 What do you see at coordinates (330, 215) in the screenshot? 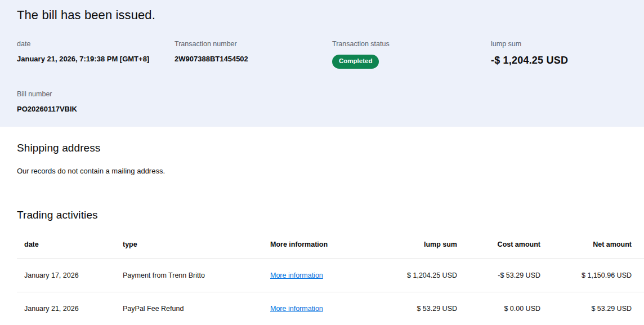
I see `trading-activities-title: Trading activities` at bounding box center [330, 215].